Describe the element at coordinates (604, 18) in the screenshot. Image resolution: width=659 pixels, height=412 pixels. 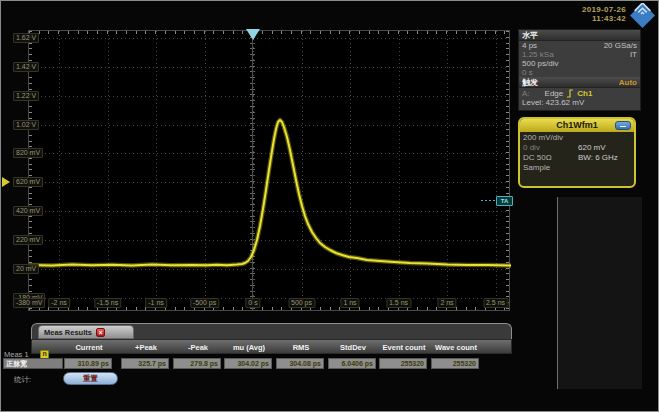
I see `time-text: 11:43:42` at that location.